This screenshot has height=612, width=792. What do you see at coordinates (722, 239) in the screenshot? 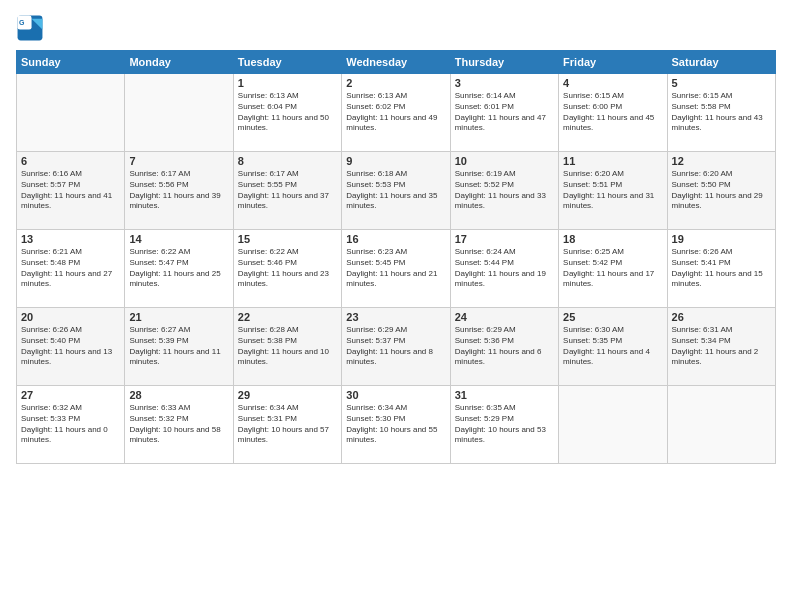
I see `day-number: 19` at bounding box center [722, 239].